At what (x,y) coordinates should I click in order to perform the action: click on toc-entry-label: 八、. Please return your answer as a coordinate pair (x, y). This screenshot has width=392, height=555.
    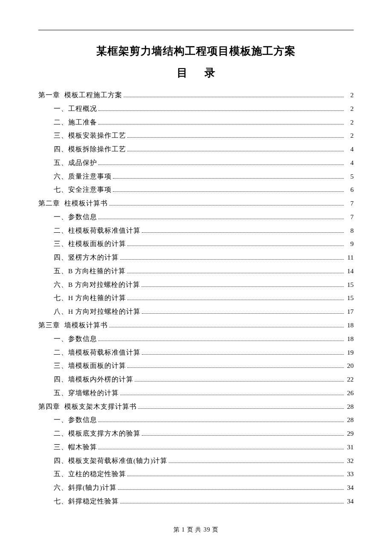
    Looking at the image, I should click on (61, 312).